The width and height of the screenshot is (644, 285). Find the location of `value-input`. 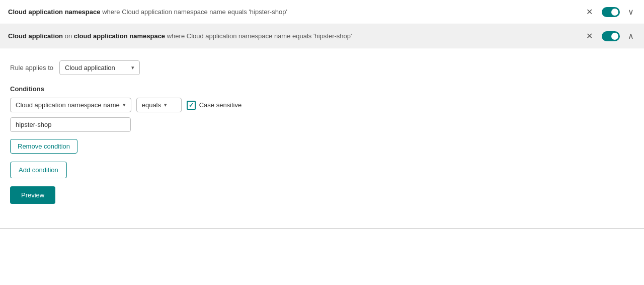

value-input is located at coordinates (70, 125).